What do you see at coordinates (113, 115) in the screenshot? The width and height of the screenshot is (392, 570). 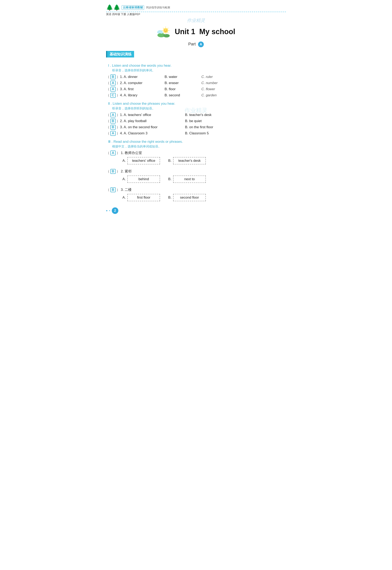 I see `answer-II-1: A` at bounding box center [113, 115].